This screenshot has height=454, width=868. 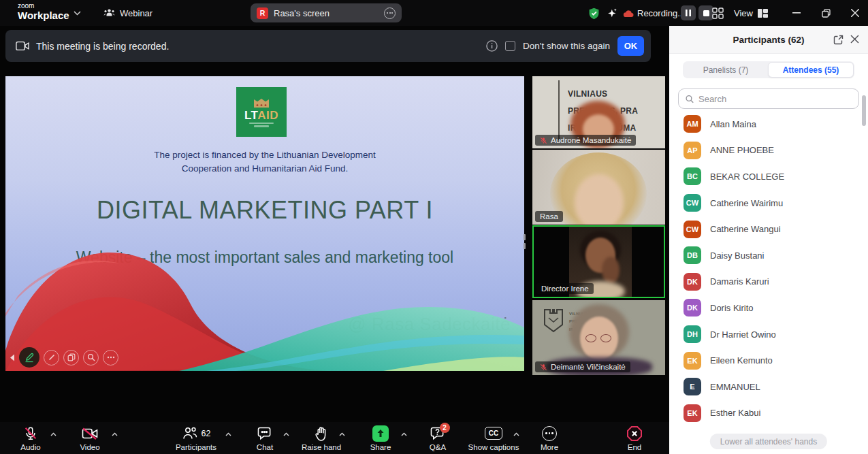 What do you see at coordinates (549, 216) in the screenshot?
I see `video-name-label: Rasa` at bounding box center [549, 216].